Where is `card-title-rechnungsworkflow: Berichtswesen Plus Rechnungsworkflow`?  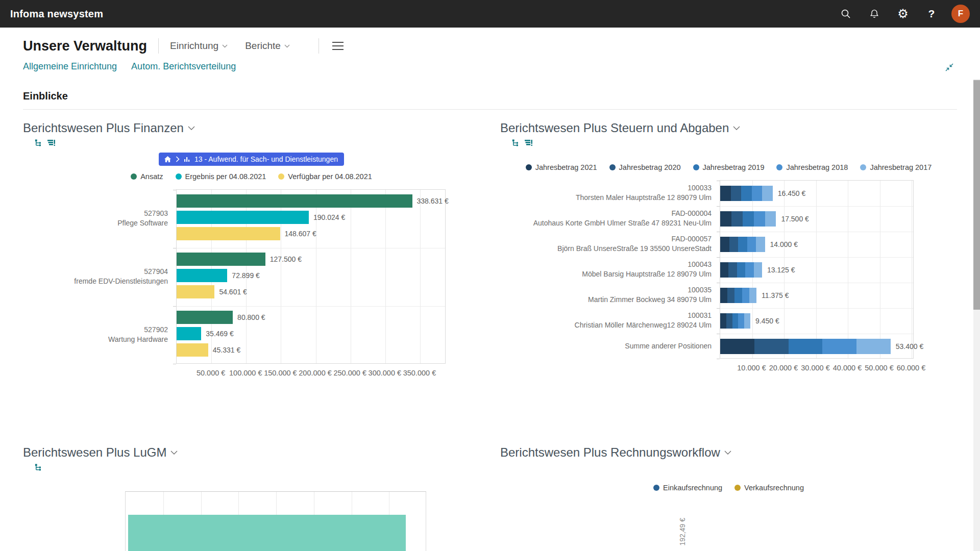 card-title-rechnungsworkflow: Berichtswesen Plus Rechnungsworkflow is located at coordinates (729, 453).